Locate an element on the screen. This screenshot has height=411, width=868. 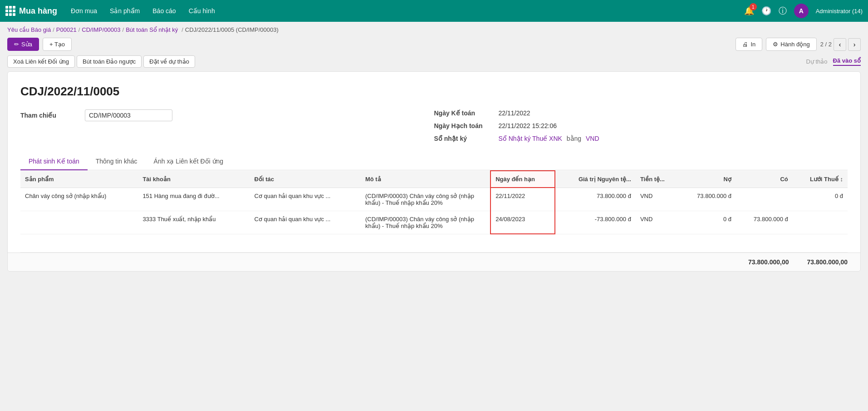
bang-label: bằng is located at coordinates (575, 139).